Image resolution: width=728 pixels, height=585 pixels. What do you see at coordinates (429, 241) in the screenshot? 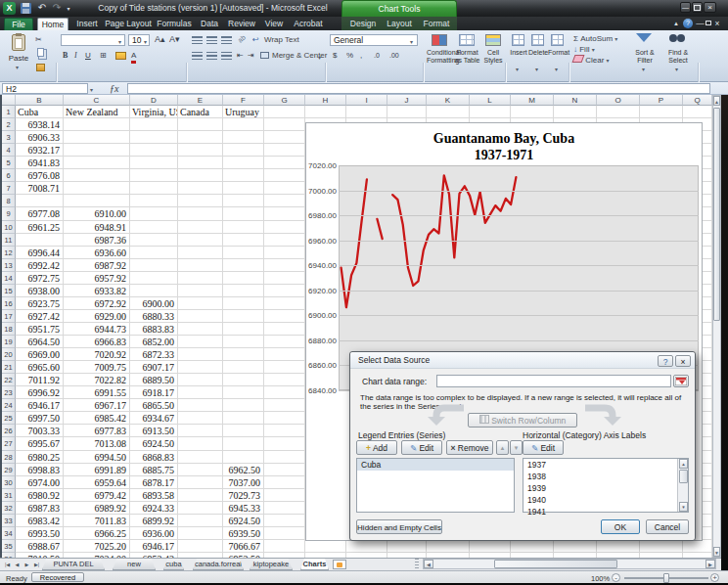
I see `series-line-cuba` at bounding box center [429, 241].